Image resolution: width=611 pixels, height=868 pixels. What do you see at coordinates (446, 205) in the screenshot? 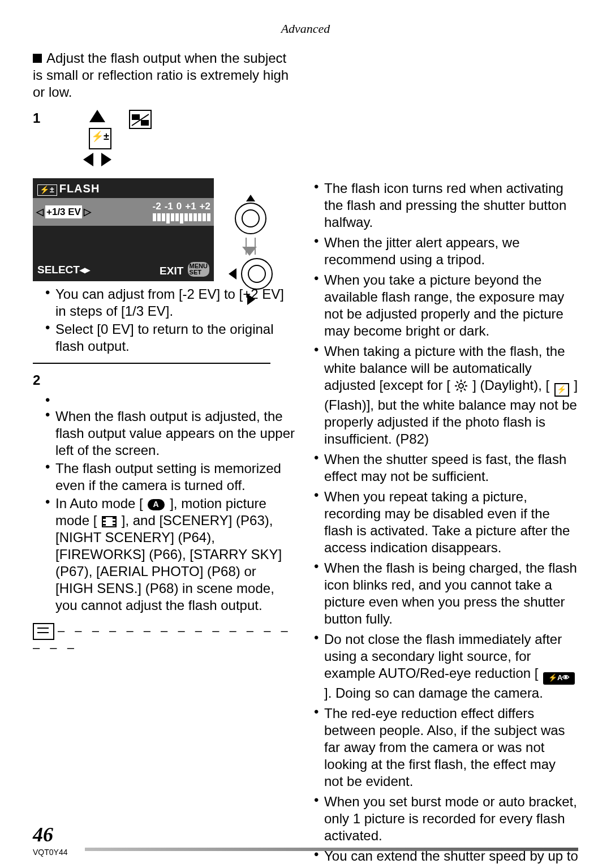
I see `list-item: The flash icon turns red when activating…` at bounding box center [446, 205].